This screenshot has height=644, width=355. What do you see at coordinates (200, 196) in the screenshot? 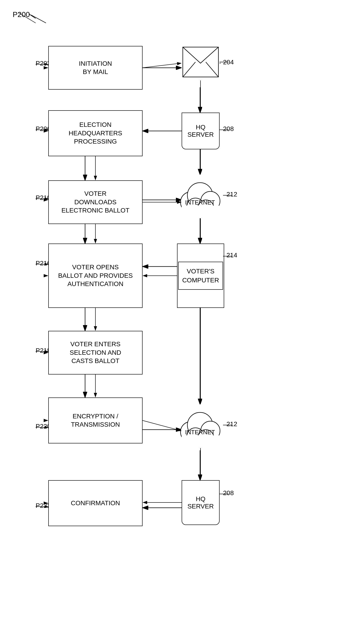
I see `internet-cloud-top: INTERNET` at bounding box center [200, 196].